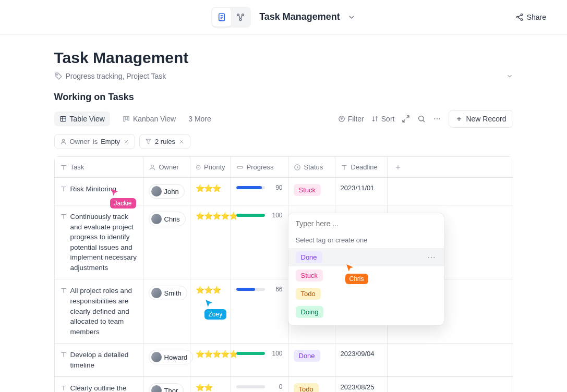  Describe the element at coordinates (366, 312) in the screenshot. I see `dropdown-option: Doing` at that location.